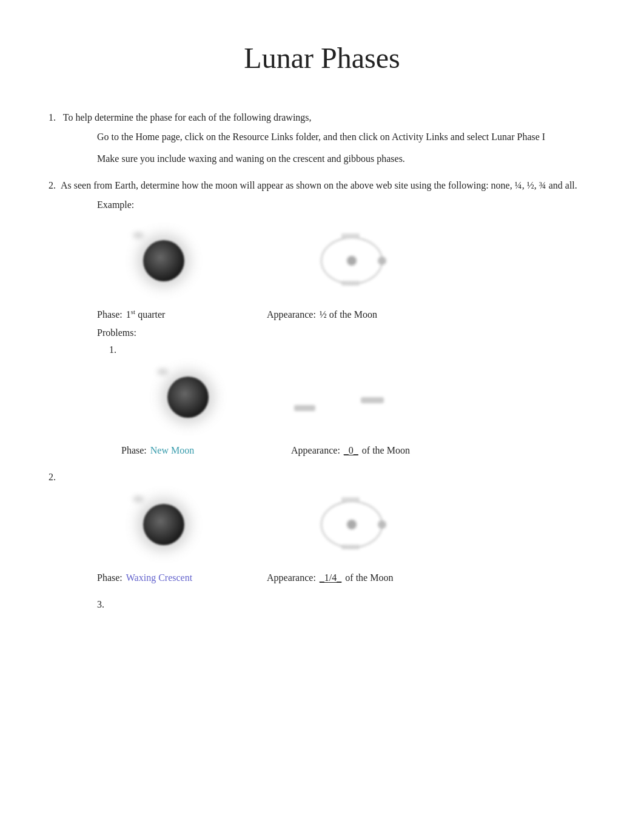 The height and width of the screenshot is (835, 644). I want to click on problem2-phase-part: Phase: Waxing Crescent, so click(182, 578).